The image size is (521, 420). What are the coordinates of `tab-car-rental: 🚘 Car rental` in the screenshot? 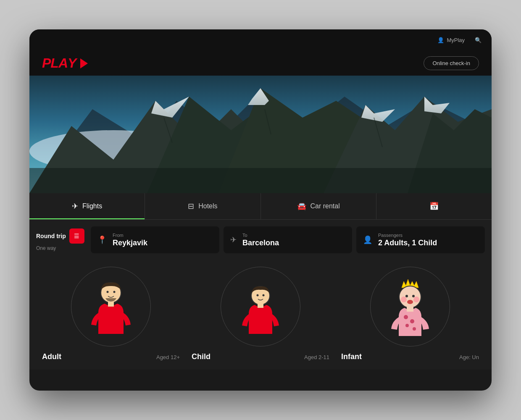 It's located at (318, 206).